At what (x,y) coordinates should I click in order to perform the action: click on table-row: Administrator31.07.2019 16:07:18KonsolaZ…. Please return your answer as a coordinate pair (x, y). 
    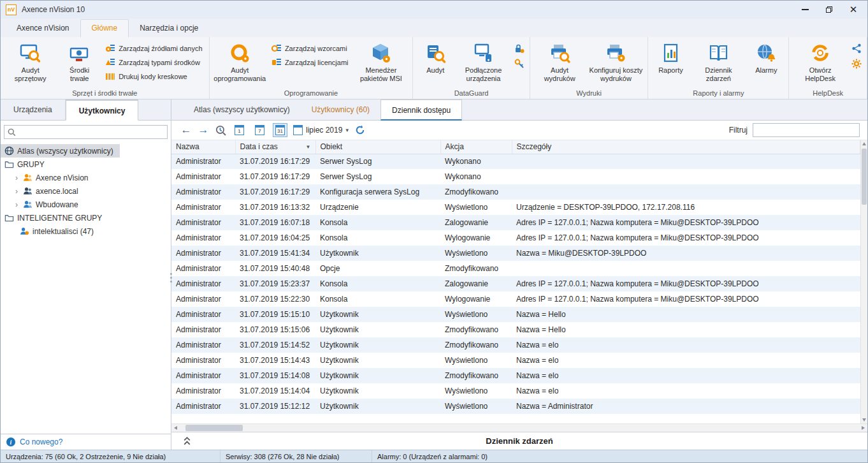
    Looking at the image, I should click on (516, 223).